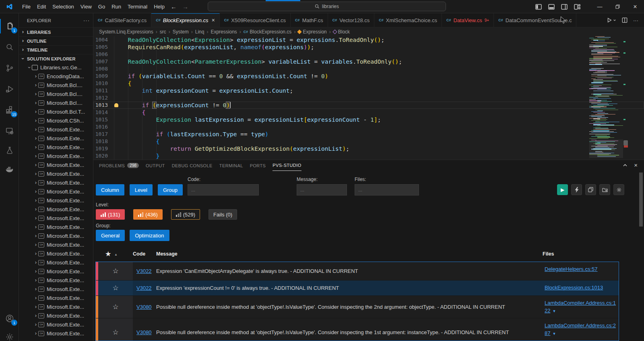  What do you see at coordinates (591, 189) in the screenshot?
I see `copy-results-button` at bounding box center [591, 189].